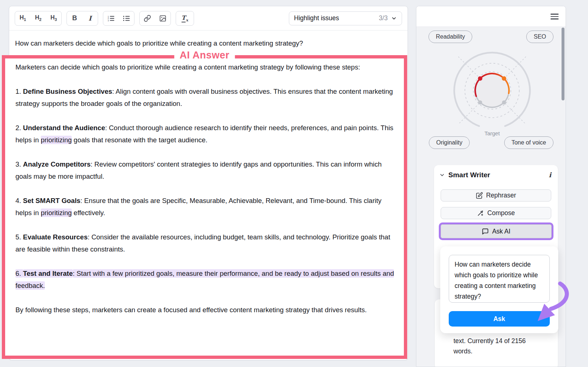 The height and width of the screenshot is (367, 588). I want to click on rephraser-icon, so click(479, 196).